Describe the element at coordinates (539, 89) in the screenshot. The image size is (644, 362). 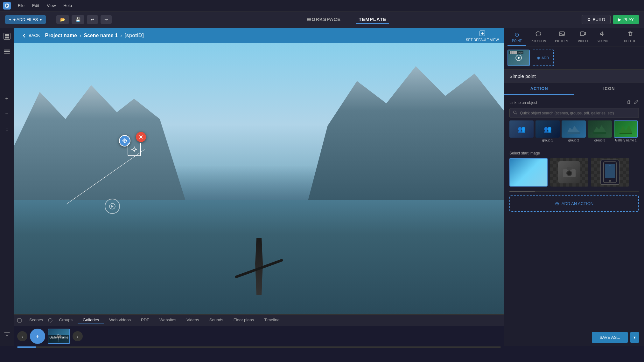
I see `action-tab: ACTION` at that location.